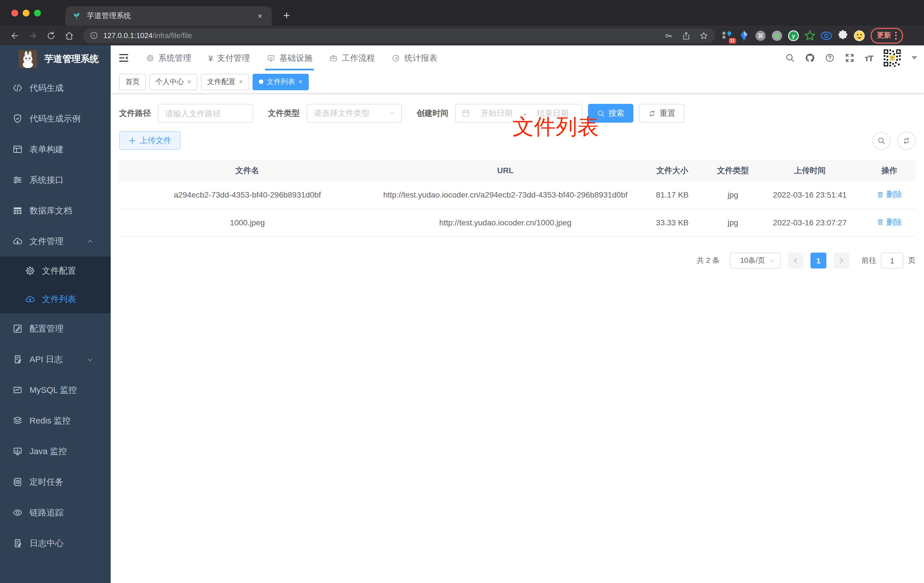 Image resolution: width=924 pixels, height=583 pixels. Describe the element at coordinates (169, 58) in the screenshot. I see `nav-item-系统管理: 系统管理` at that location.